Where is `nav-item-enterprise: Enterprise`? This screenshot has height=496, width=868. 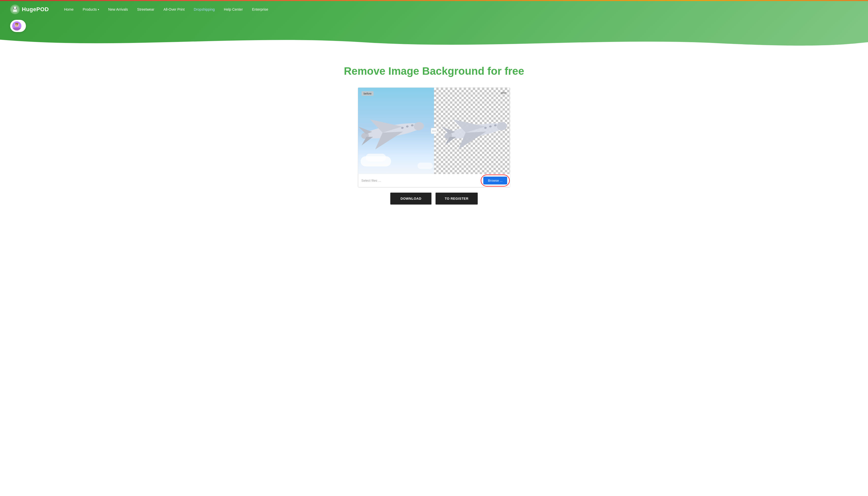
nav-item-enterprise: Enterprise is located at coordinates (260, 10).